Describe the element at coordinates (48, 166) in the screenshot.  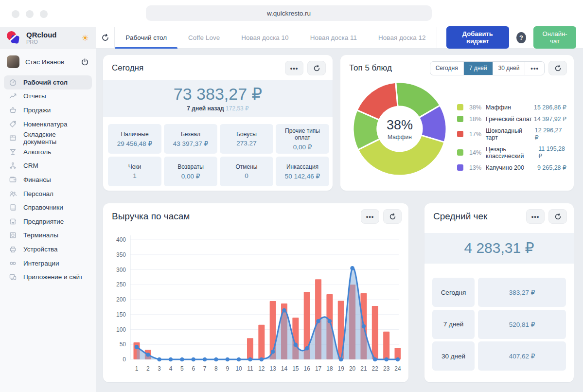
I see `sidebar-item: CRM` at that location.